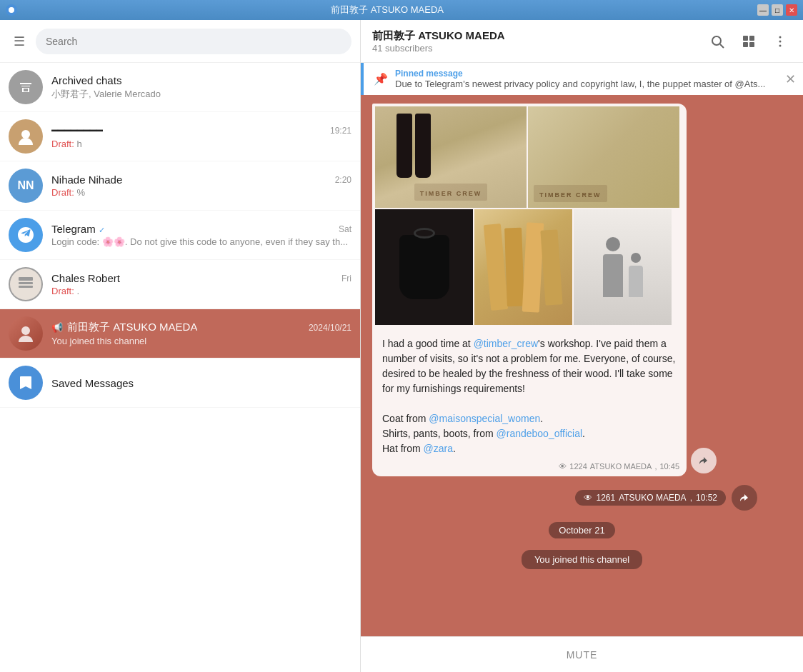 The width and height of the screenshot is (803, 672). I want to click on pinned-message: 📌 Pinned message Due to Telegram's newes…, so click(582, 79).